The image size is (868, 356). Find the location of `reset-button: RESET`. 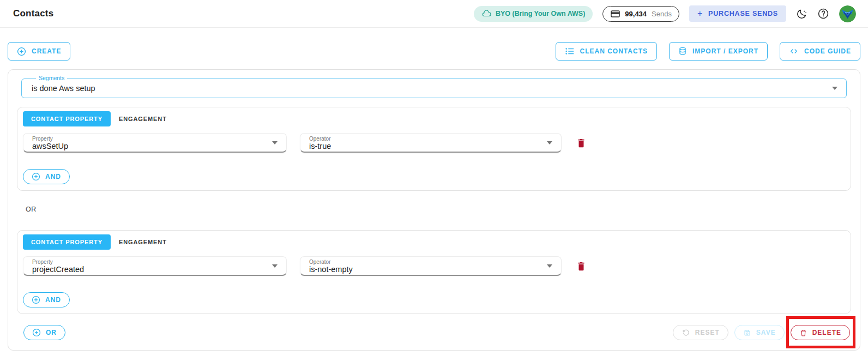

reset-button: RESET is located at coordinates (701, 333).